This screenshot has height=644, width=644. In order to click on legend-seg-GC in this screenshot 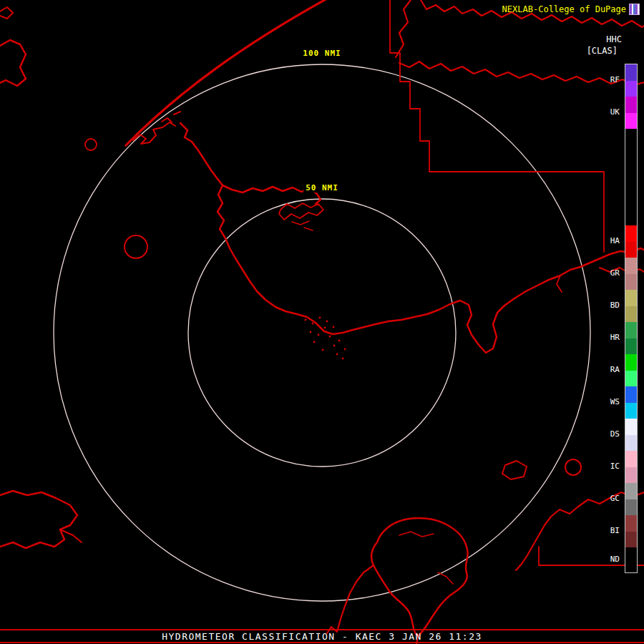, I will do `click(631, 499)`.